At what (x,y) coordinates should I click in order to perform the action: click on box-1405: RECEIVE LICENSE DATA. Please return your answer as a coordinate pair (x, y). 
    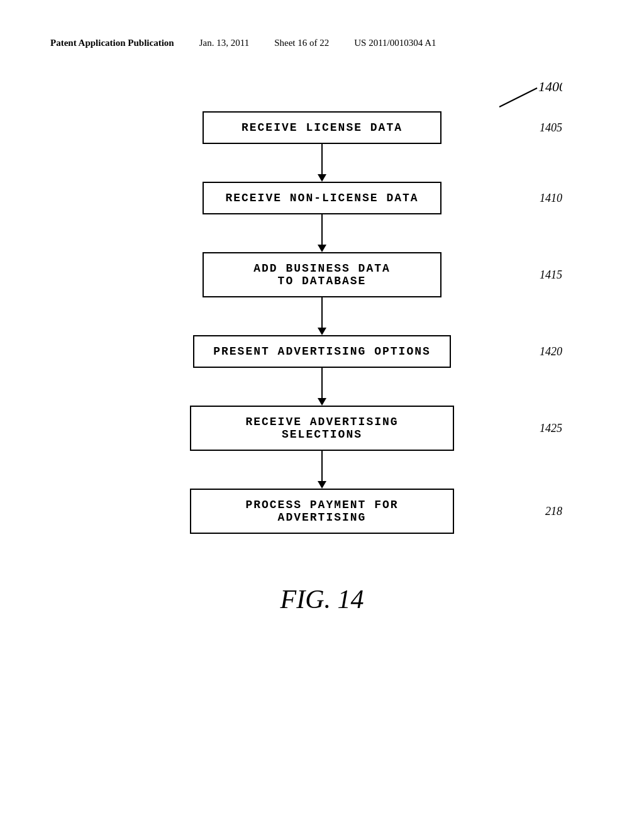
    Looking at the image, I should click on (322, 128).